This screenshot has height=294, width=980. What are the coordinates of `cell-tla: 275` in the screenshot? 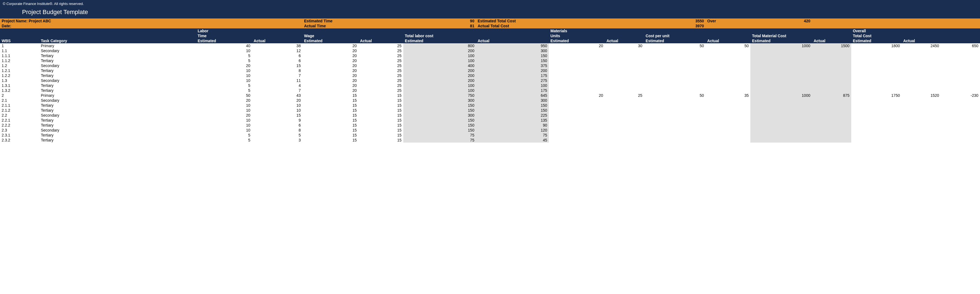 It's located at (512, 81).